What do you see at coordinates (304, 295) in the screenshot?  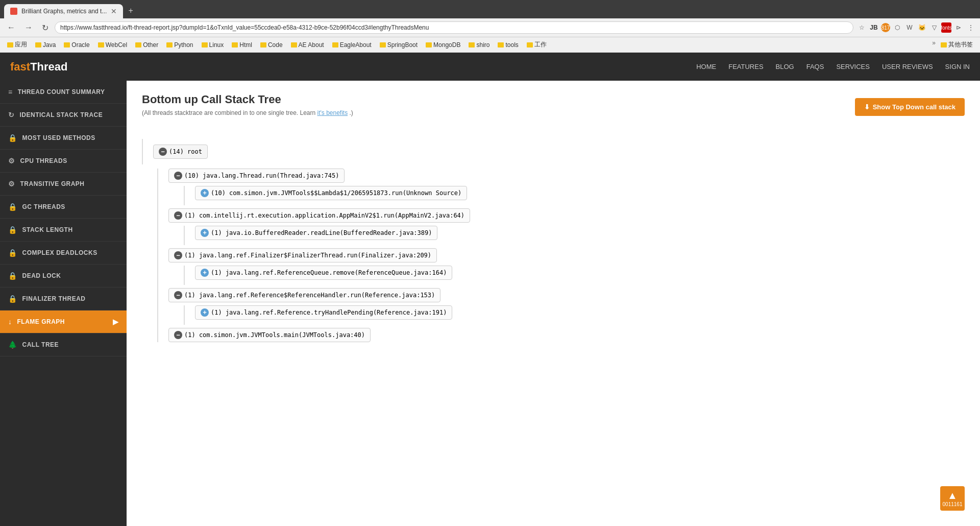 I see `reference-handler-node: − (1) java.lang.ref.Reference$ReferenceH…` at bounding box center [304, 295].